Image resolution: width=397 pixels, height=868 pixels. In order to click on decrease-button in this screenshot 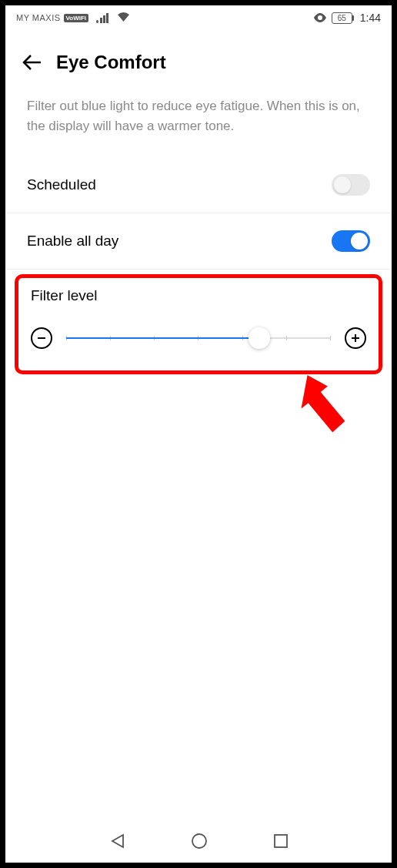, I will do `click(42, 338)`.